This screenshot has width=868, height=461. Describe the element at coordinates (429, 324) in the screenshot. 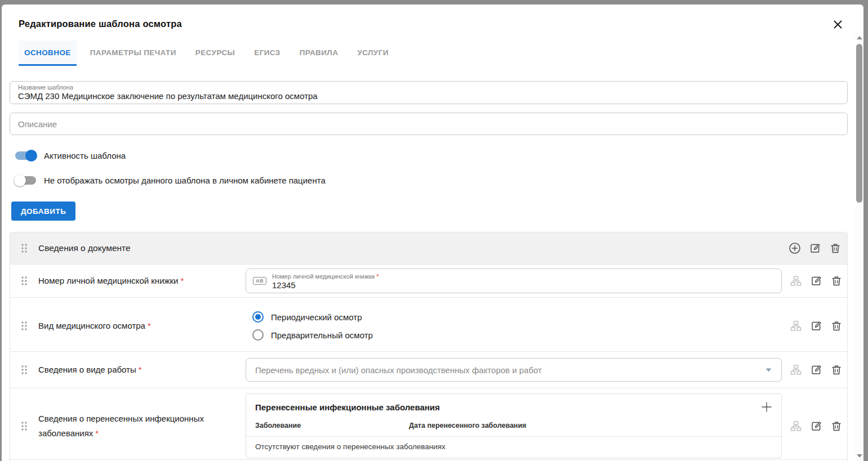

I see `field-row-exam-type: Вид медицинского осмотра* Периодический …` at that location.